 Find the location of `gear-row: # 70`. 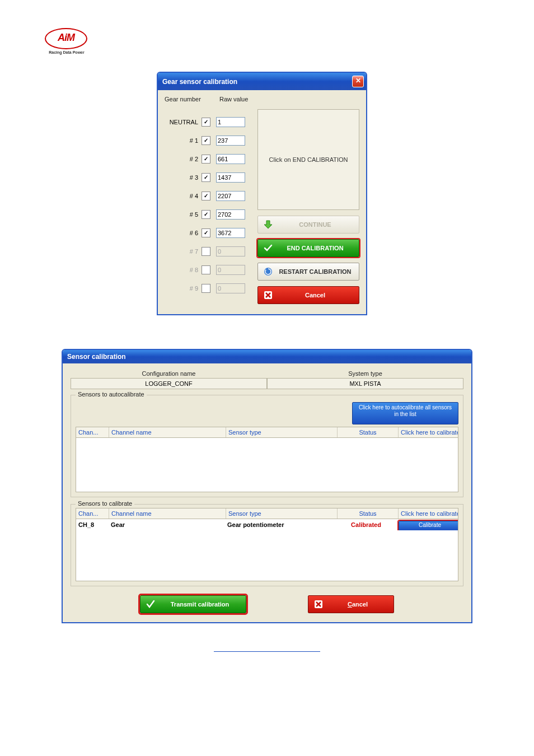

gear-row: # 70 is located at coordinates (209, 251).